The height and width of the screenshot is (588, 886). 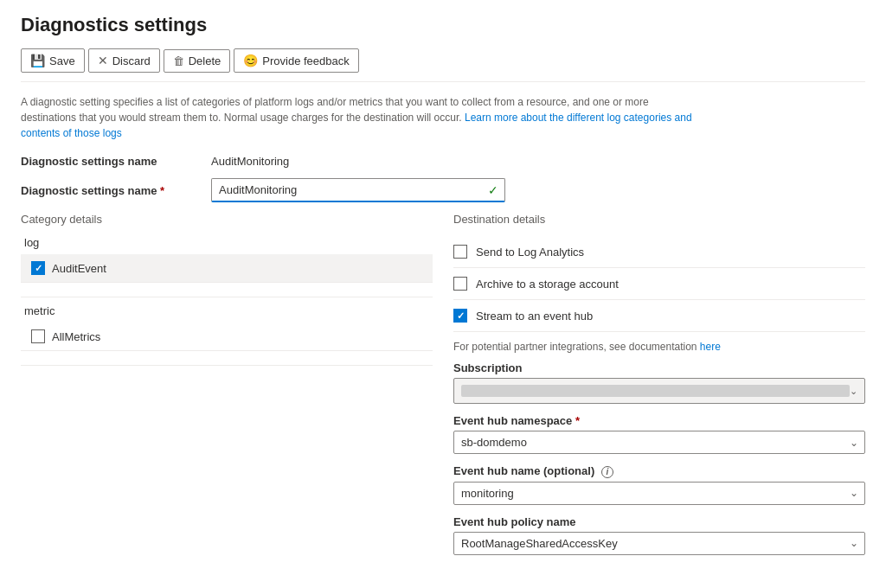 What do you see at coordinates (443, 66) in the screenshot?
I see `toolbar: 💾 Save ✕ Discard 🗑 Delete 😊 Provide feed…` at bounding box center [443, 66].